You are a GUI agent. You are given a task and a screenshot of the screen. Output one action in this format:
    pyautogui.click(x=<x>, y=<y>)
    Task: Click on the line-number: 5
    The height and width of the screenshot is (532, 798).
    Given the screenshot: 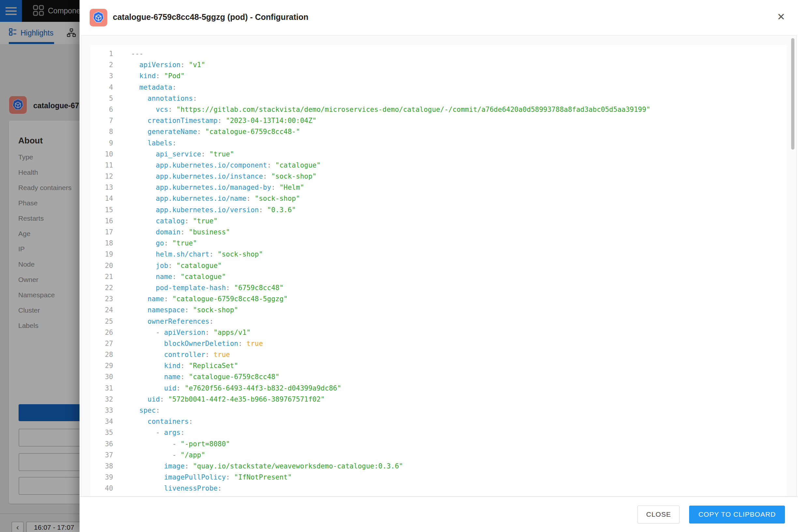 What is the action you would take?
    pyautogui.click(x=111, y=98)
    